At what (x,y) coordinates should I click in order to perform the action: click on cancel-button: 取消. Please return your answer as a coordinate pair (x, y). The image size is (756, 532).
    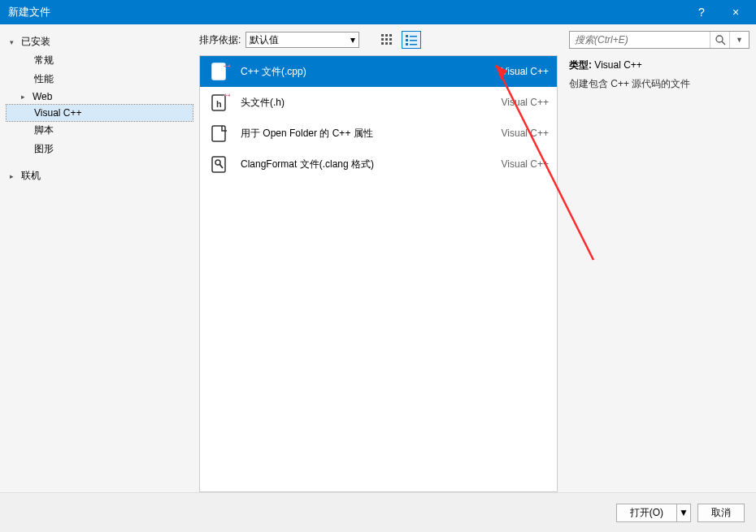
    Looking at the image, I should click on (721, 513).